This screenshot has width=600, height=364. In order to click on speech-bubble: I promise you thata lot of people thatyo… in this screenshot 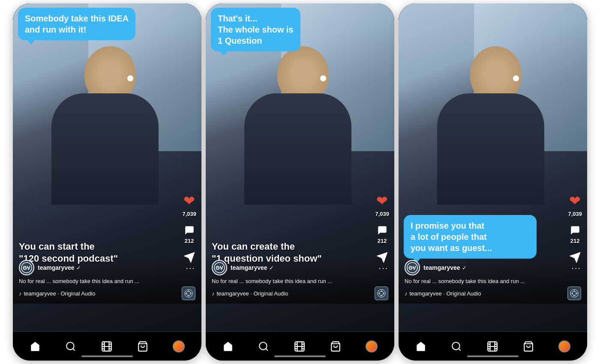, I will do `click(470, 237)`.